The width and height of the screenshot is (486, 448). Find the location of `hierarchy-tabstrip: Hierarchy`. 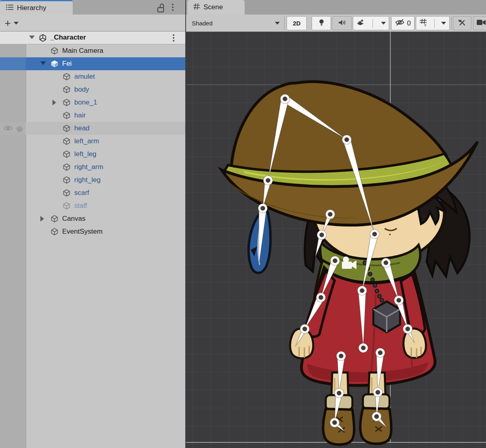

hierarchy-tabstrip: Hierarchy is located at coordinates (93, 7).